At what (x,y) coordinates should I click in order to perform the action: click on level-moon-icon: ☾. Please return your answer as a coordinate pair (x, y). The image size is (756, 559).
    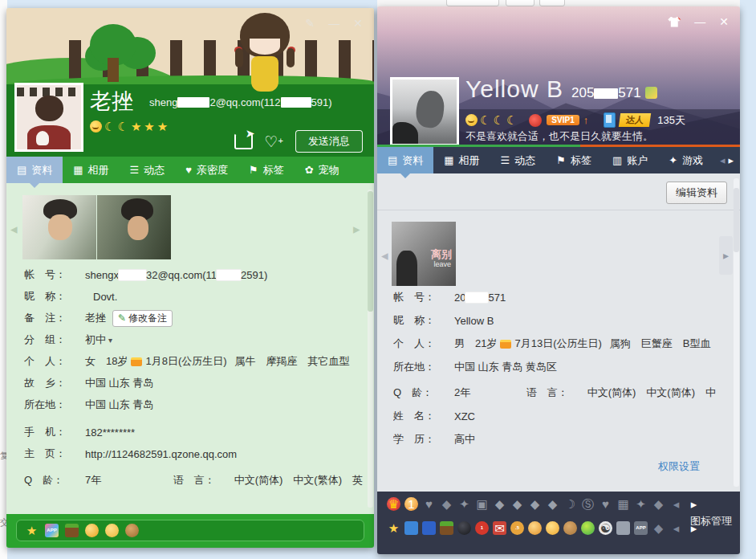
    Looking at the image, I should click on (109, 127).